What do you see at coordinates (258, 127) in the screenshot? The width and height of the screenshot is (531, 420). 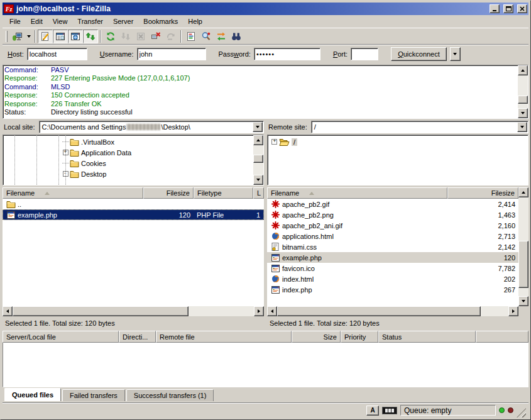 I see `local-path-dropdown` at bounding box center [258, 127].